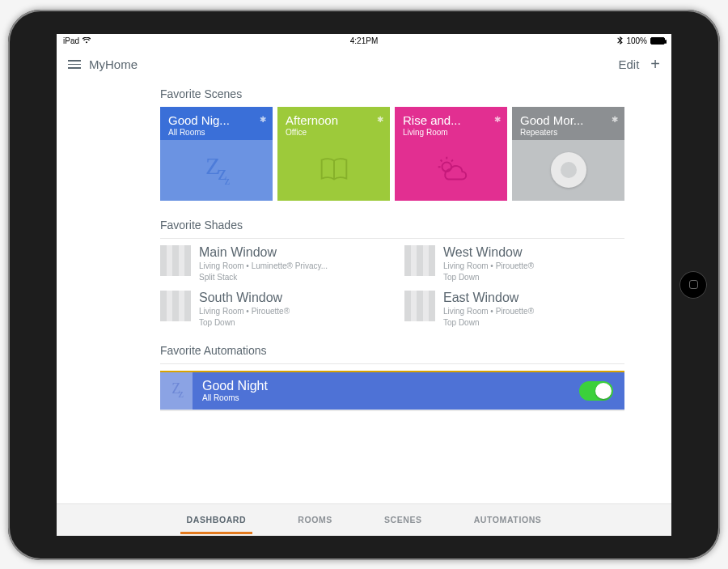  Describe the element at coordinates (235, 386) in the screenshot. I see `automation-name: Good Night` at that location.